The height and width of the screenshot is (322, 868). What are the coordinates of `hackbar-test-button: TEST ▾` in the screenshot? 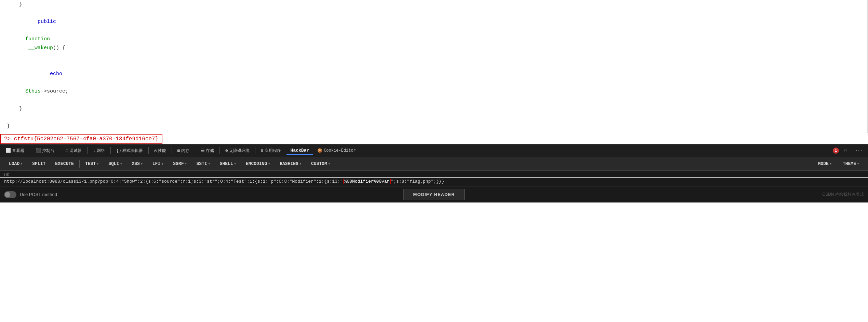 It's located at (92, 164).